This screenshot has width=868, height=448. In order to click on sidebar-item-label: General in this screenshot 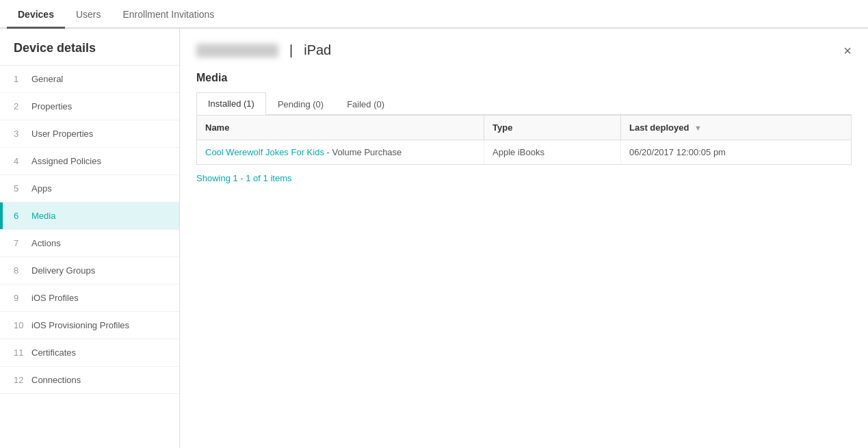, I will do `click(47, 79)`.